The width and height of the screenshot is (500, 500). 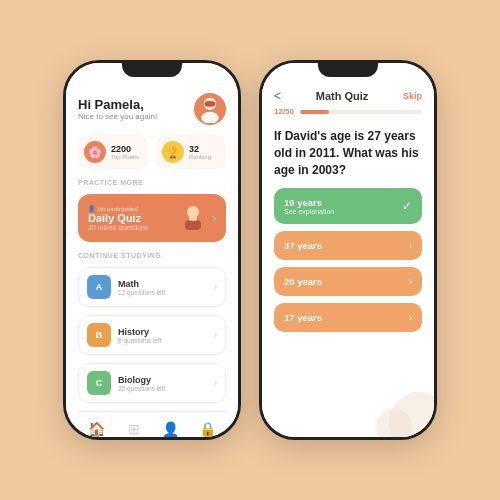 What do you see at coordinates (309, 206) in the screenshot?
I see `option-1-info: 19 years See explanation` at bounding box center [309, 206].